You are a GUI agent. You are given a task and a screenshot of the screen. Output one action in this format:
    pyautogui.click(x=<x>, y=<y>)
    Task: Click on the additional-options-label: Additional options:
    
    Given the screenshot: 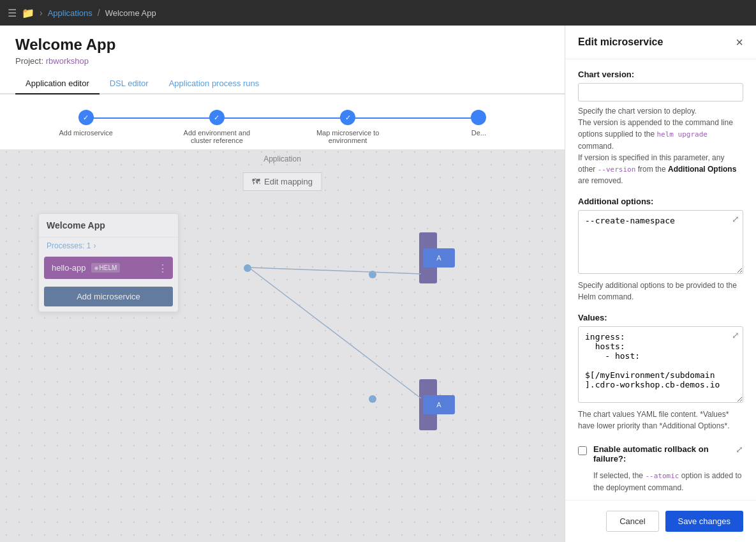 What is the action you would take?
    pyautogui.click(x=661, y=202)
    